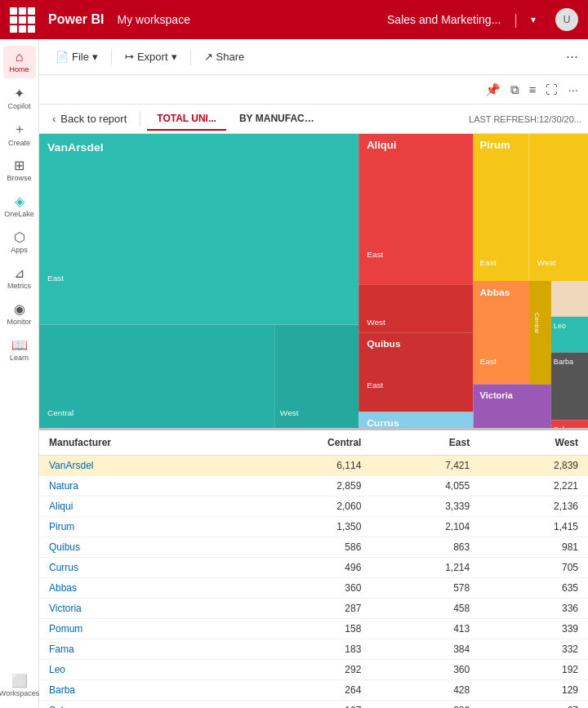 This screenshot has width=588, height=708. Describe the element at coordinates (75, 148) in the screenshot. I see `svg-text: VanArsdel` at that location.